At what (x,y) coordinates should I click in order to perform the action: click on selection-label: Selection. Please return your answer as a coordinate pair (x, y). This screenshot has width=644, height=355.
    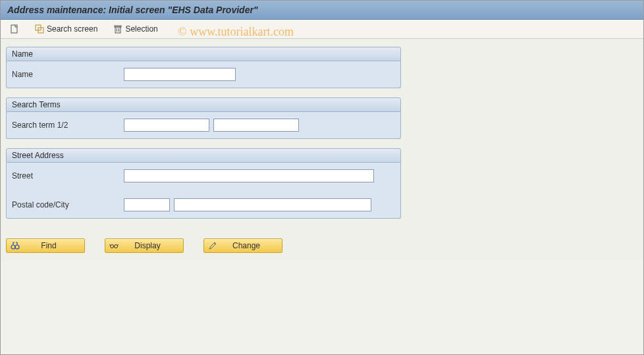
    Looking at the image, I should click on (141, 29).